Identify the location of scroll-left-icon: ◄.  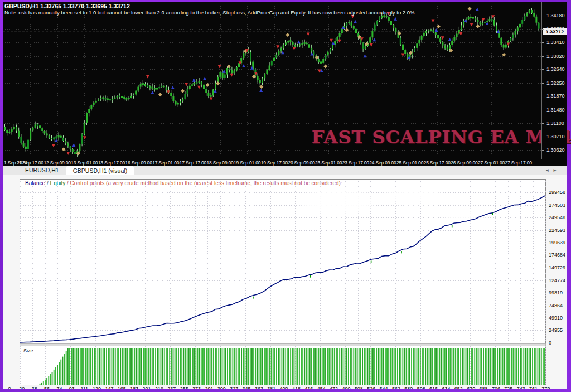
(549, 171).